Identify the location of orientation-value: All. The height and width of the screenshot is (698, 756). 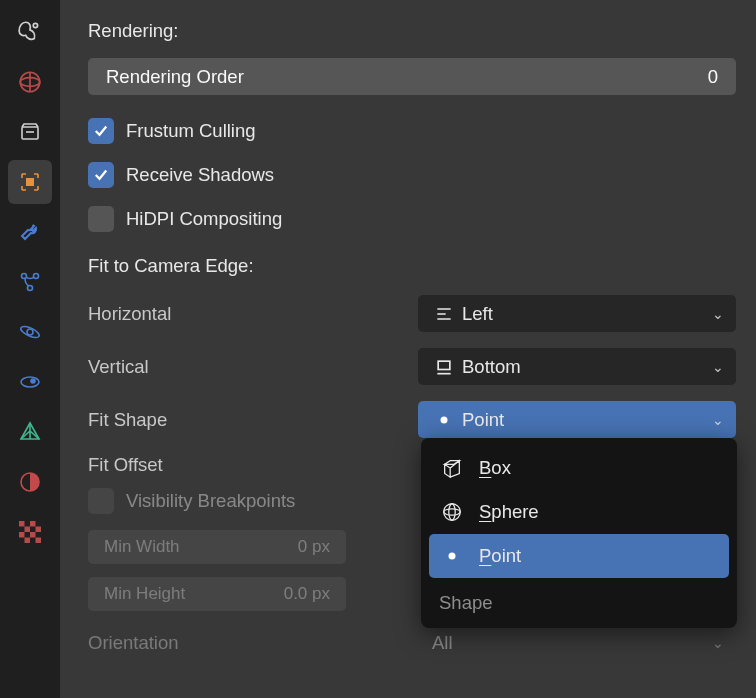
(572, 643).